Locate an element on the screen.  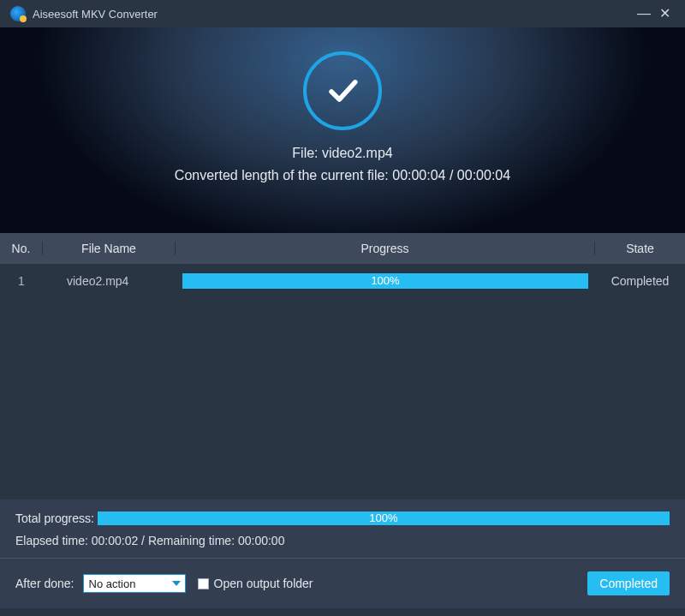
window-title: Aiseesoft MKV Converter is located at coordinates (95, 14).